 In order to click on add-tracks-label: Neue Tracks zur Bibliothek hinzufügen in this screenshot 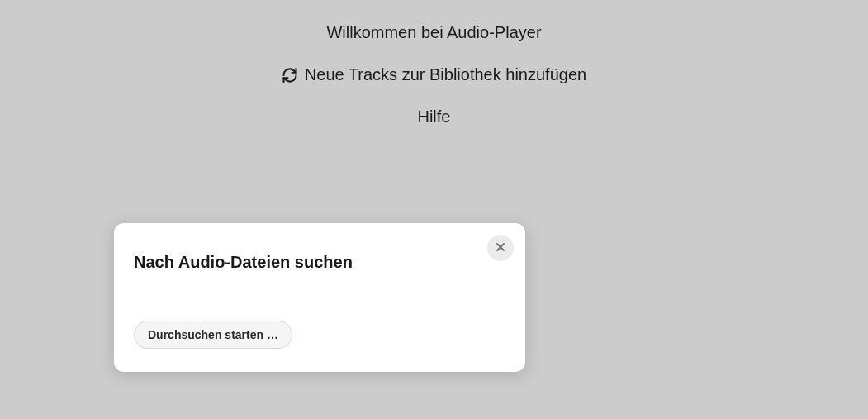, I will do `click(446, 74)`.